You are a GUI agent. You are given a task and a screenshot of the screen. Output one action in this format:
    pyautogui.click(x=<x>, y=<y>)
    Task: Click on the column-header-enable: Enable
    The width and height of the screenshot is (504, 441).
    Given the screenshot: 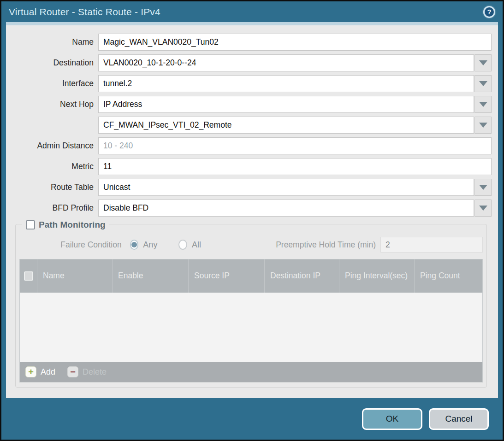 What is the action you would take?
    pyautogui.click(x=150, y=276)
    